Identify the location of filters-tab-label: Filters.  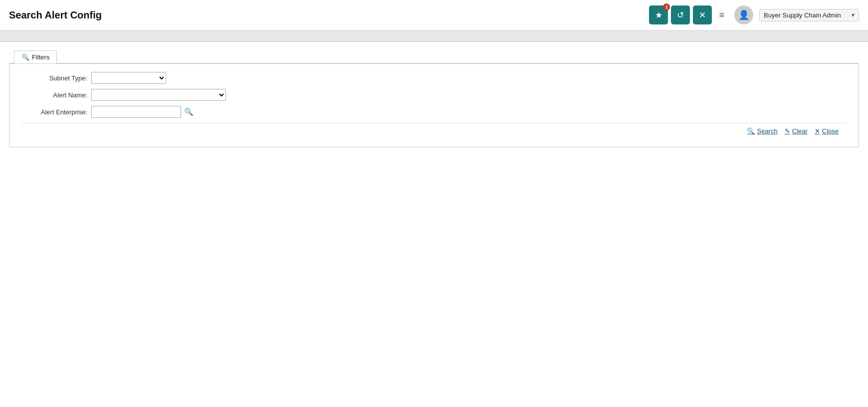
(41, 57).